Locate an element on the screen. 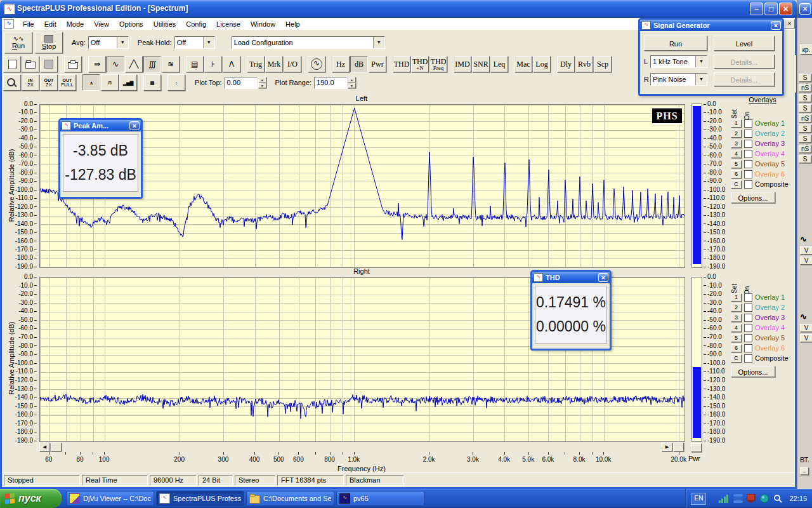 This screenshot has width=812, height=508. taskbar-task-button: C:\Documents and Se... is located at coordinates (291, 498).